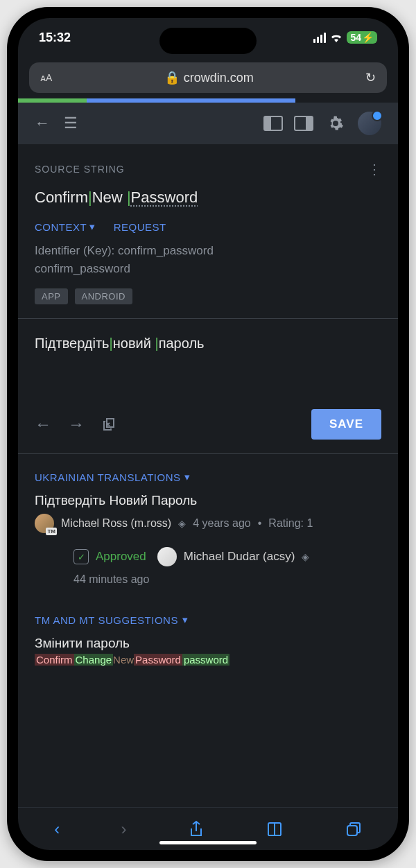 This screenshot has height=868, width=416. Describe the element at coordinates (208, 616) in the screenshot. I see `tm-section-header: TM AND MT SUGGESTIONS ▾` at that location.